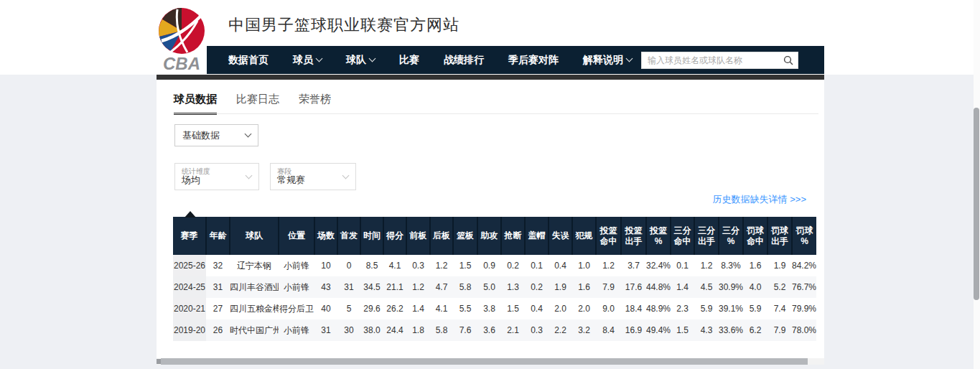 The image size is (980, 369). What do you see at coordinates (706, 235) in the screenshot?
I see `column-header-三分出手: 三分出手` at bounding box center [706, 235].